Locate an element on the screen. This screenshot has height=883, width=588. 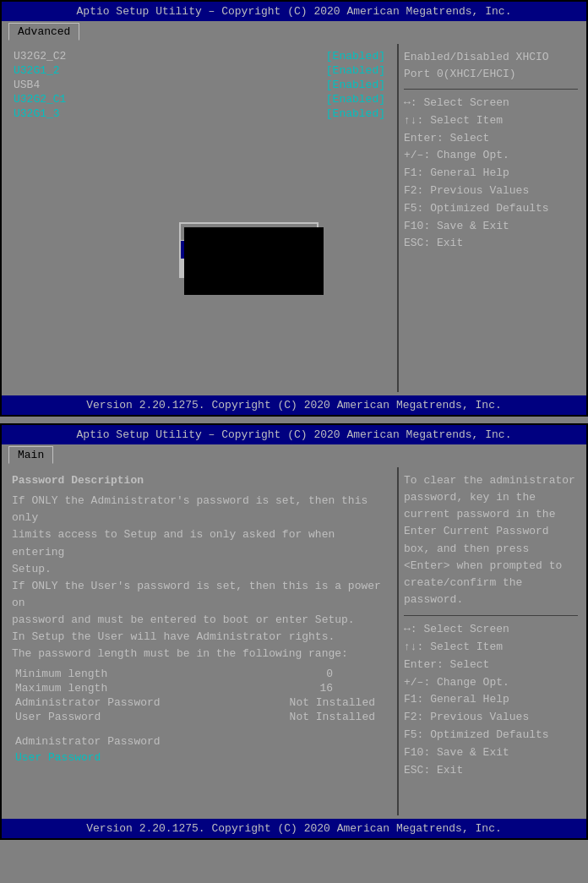
menu-item-u32g2c1: U32G2_C1 [Enabled] is located at coordinates (199, 100).